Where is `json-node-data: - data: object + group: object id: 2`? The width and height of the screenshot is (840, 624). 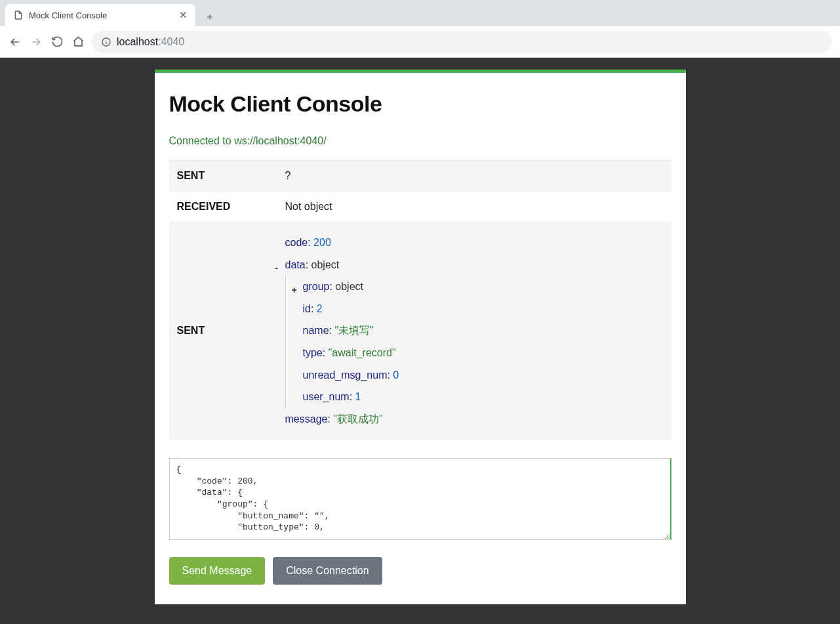
json-node-data: - data: object + group: object id: 2 is located at coordinates (475, 331).